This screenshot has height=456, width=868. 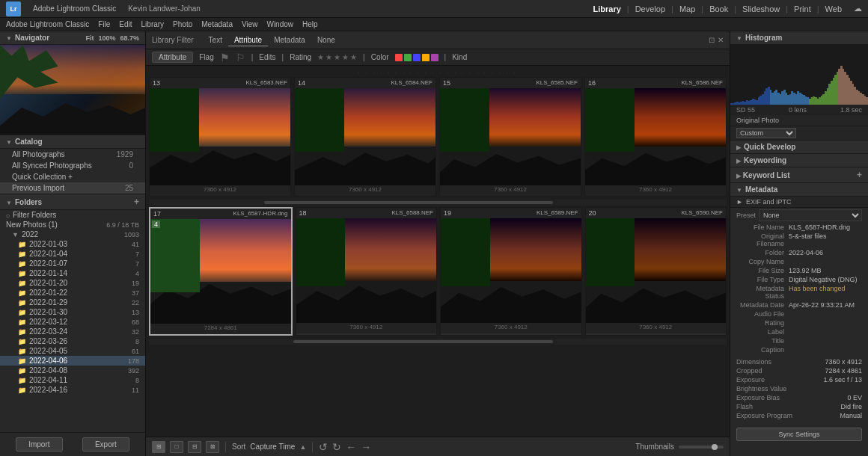 What do you see at coordinates (73, 215) in the screenshot?
I see `filter-folders: ⌕ Filter Folders` at bounding box center [73, 215].